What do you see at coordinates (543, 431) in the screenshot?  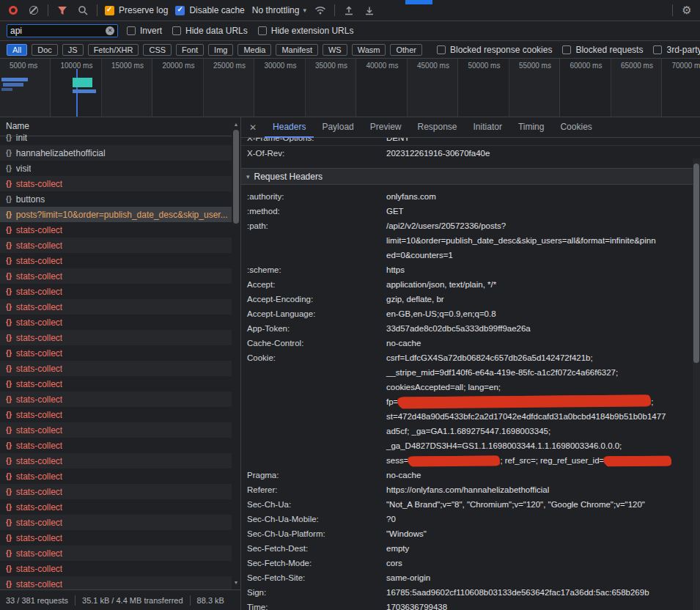 I see `header-value-line: ad5cf; _ga=GA1.1.689275447.1698003345;` at bounding box center [543, 431].